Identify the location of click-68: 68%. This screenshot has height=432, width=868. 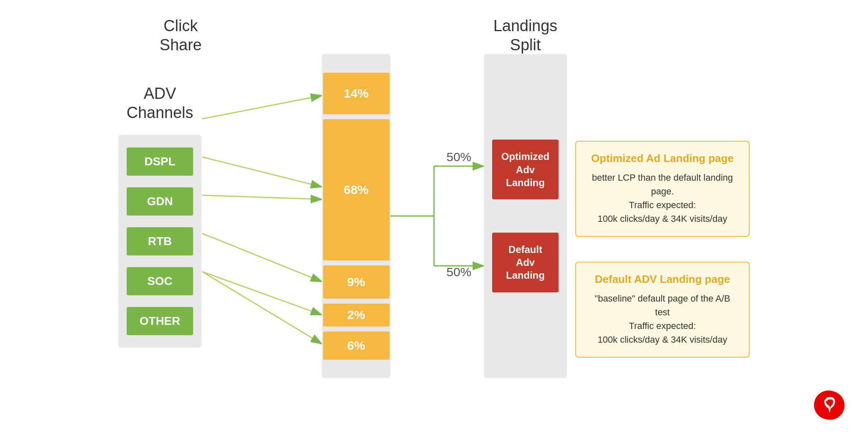
(356, 190).